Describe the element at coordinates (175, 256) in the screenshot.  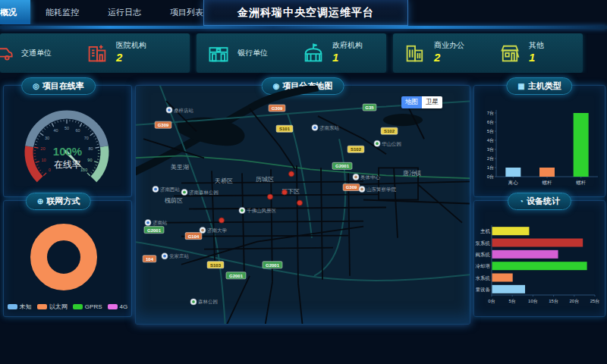
I see `map-poi-marker: 党家庄站` at that location.